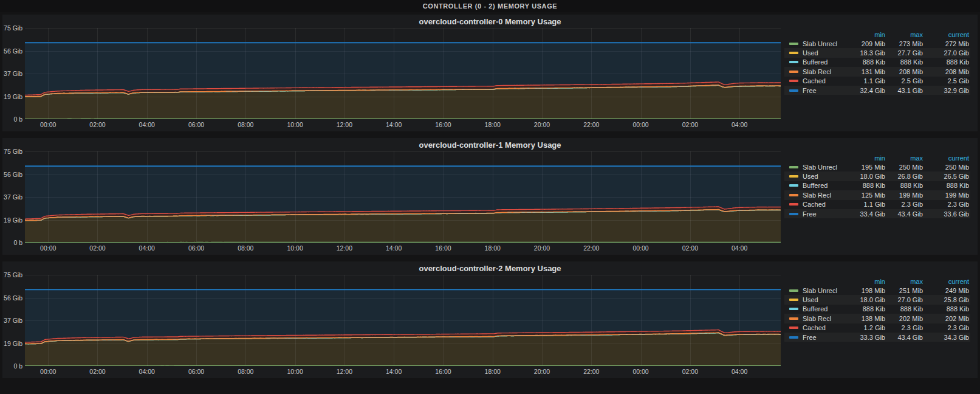 This screenshot has height=394, width=980. I want to click on legend-stat-current: 208 Mib, so click(946, 72).